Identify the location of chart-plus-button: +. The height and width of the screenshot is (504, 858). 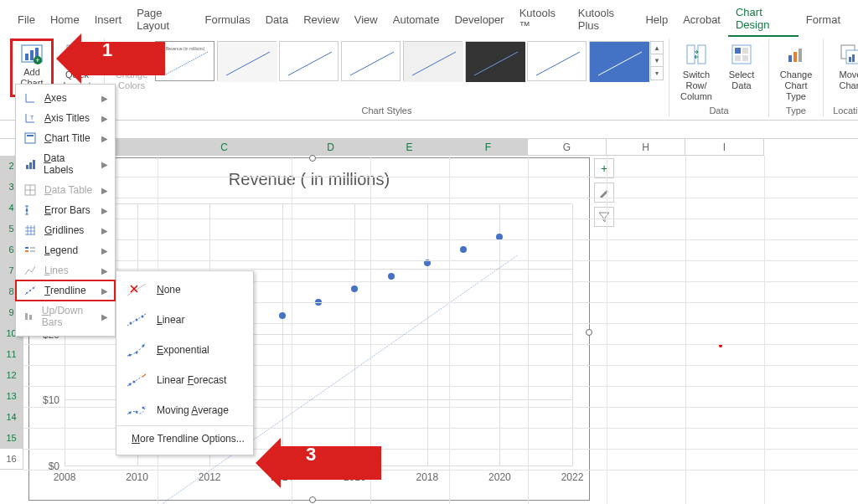
(604, 168).